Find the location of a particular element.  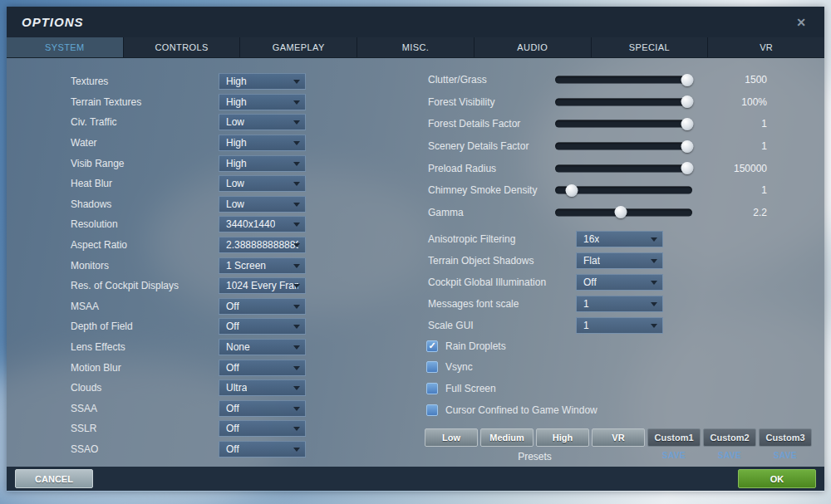

tab-4: AUDIO is located at coordinates (534, 47).